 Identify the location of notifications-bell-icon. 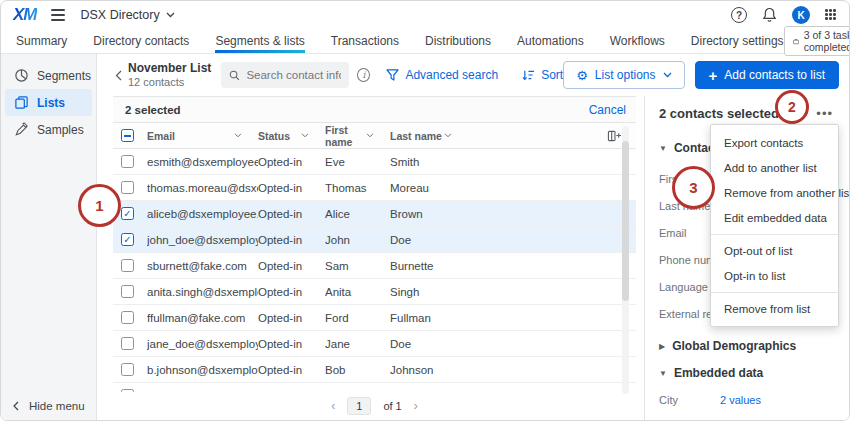
(770, 15).